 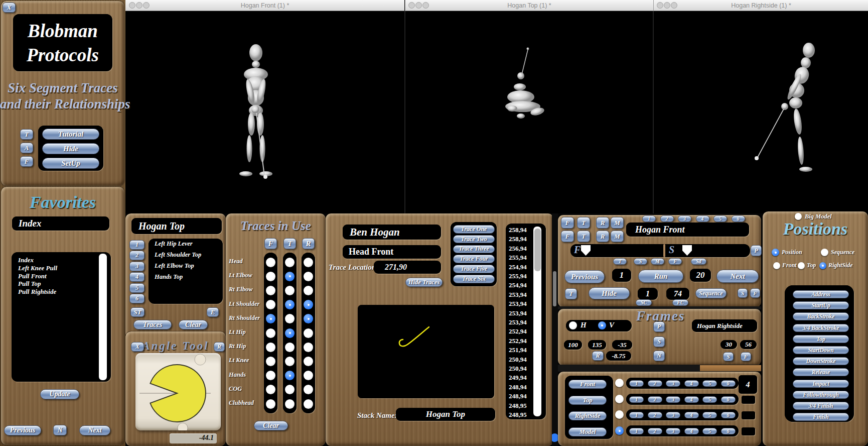 What do you see at coordinates (71, 134) in the screenshot?
I see `menu-tutorial-button: Tutorial` at bounding box center [71, 134].